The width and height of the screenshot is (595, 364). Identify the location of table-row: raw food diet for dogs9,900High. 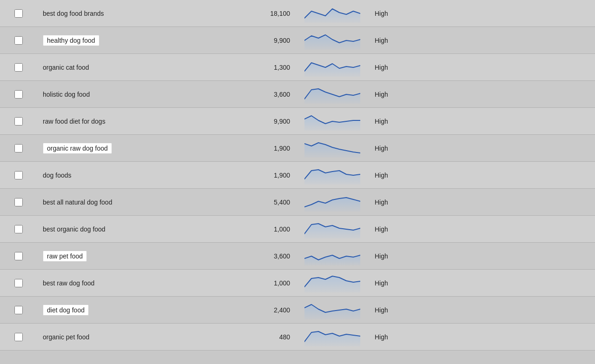
(298, 121).